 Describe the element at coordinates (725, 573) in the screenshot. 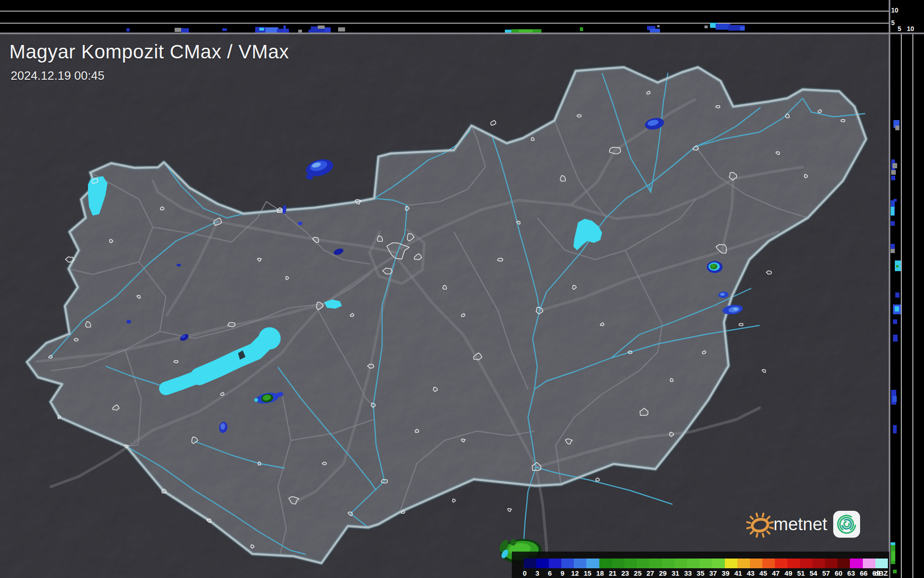

I see `legend-tick-value: 39` at that location.